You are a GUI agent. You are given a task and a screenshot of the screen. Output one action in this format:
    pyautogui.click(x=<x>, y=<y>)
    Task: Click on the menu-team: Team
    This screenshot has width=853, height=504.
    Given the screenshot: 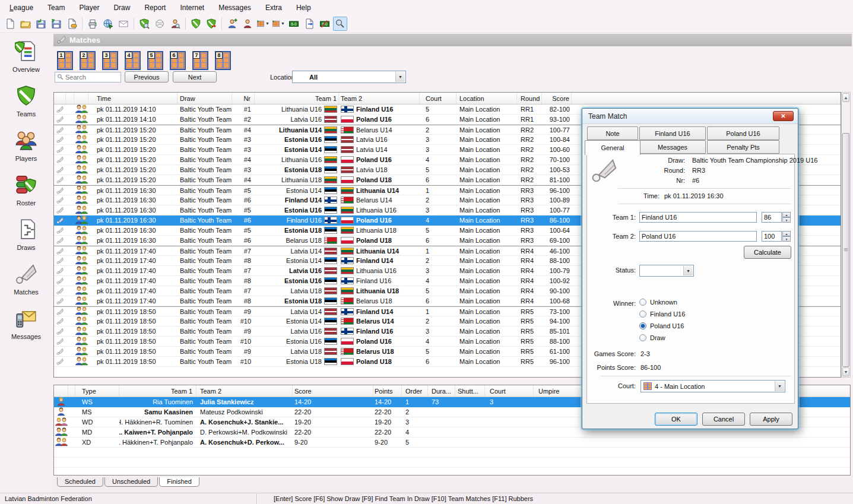 What is the action you would take?
    pyautogui.click(x=56, y=8)
    